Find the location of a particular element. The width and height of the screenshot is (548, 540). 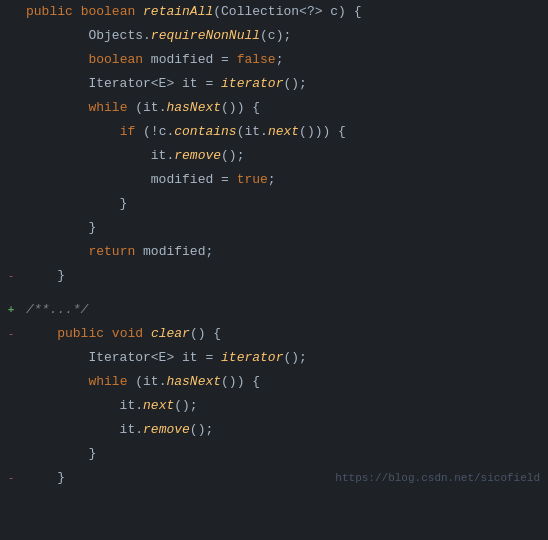

code-line-17: it.next(); is located at coordinates (274, 406).